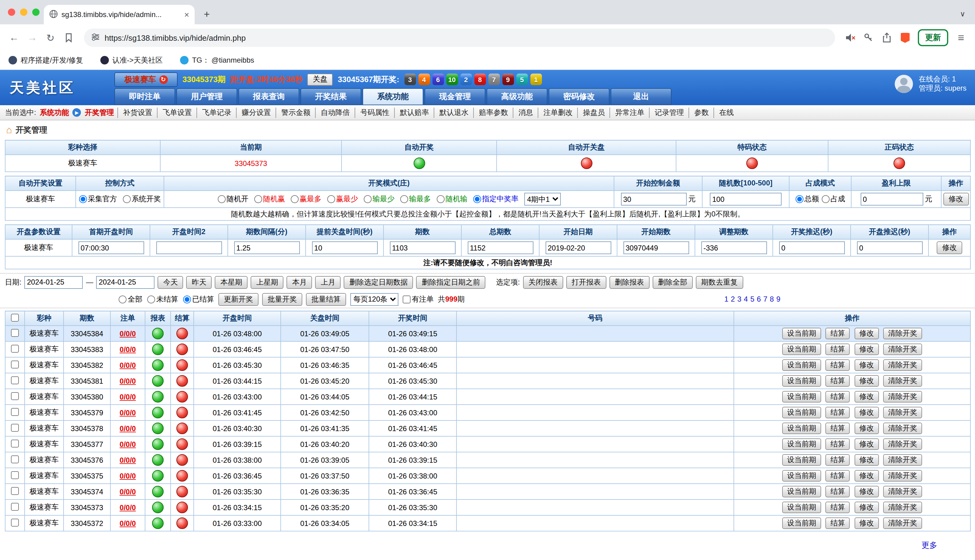  I want to click on date-to-input, so click(125, 282).